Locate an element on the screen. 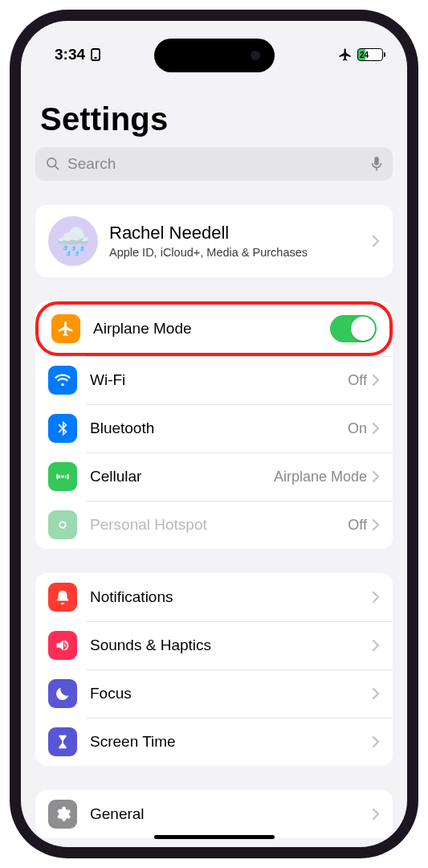 This screenshot has height=868, width=428. row-screen-time: Screen Time is located at coordinates (214, 742).